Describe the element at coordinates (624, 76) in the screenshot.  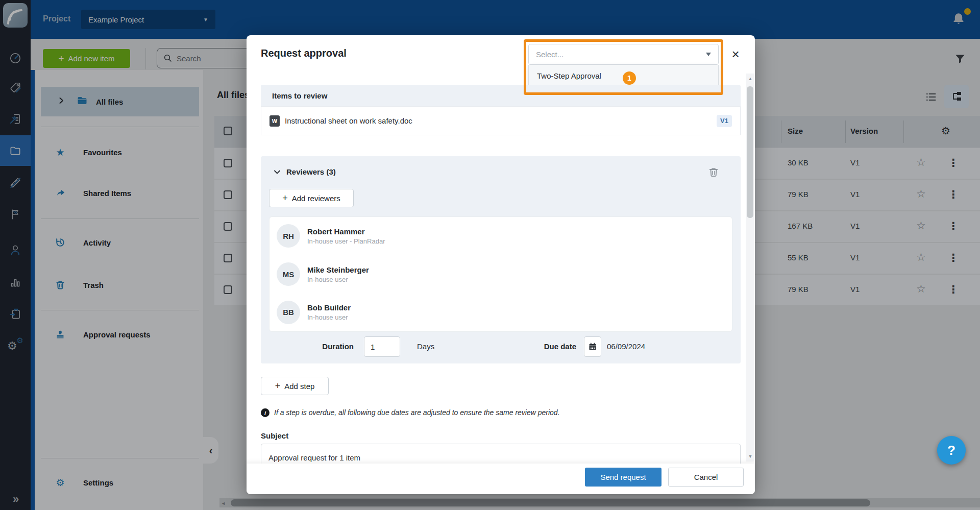
I see `workflow-option-two-step: Two-Step Approval` at that location.